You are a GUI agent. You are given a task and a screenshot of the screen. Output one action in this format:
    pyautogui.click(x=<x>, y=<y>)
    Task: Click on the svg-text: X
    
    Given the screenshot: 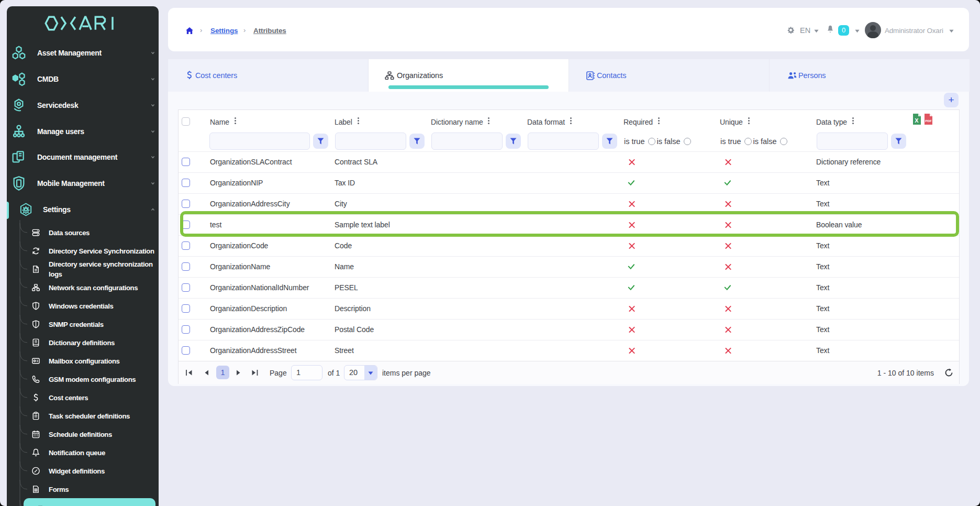 What is the action you would take?
    pyautogui.click(x=917, y=120)
    